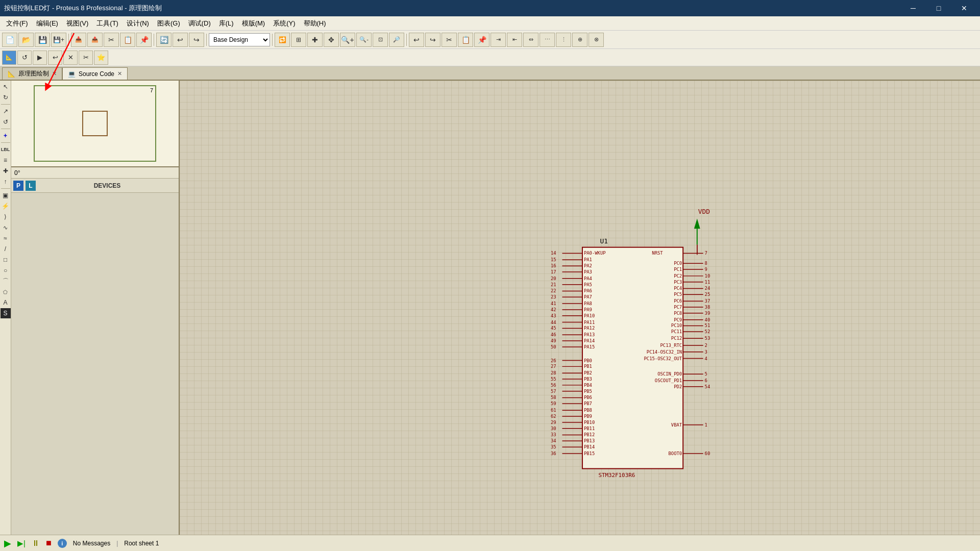 Image resolution: width=980 pixels, height=551 pixels. Describe the element at coordinates (514, 40) in the screenshot. I see `align2-button: ⇤` at that location.